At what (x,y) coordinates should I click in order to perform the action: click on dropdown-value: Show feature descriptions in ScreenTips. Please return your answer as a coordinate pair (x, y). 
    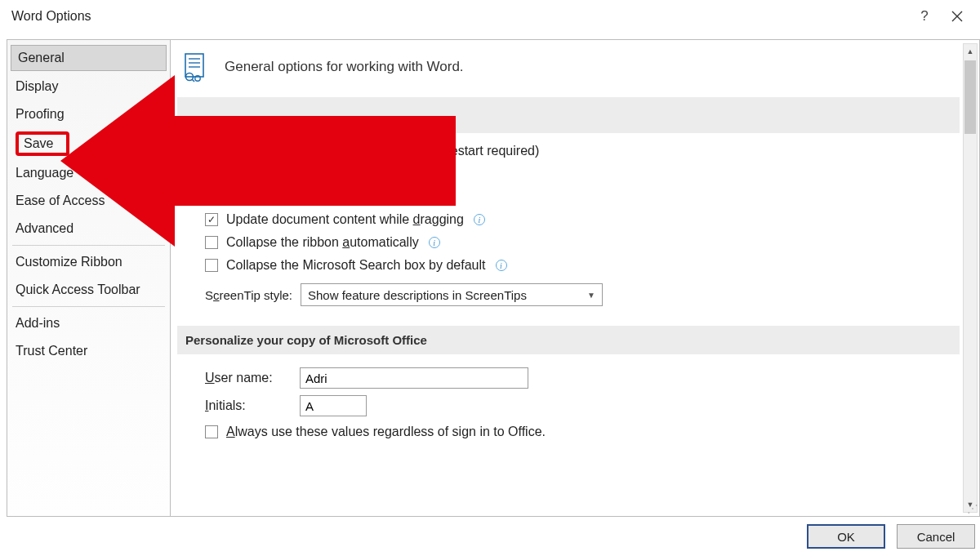
    Looking at the image, I should click on (417, 296).